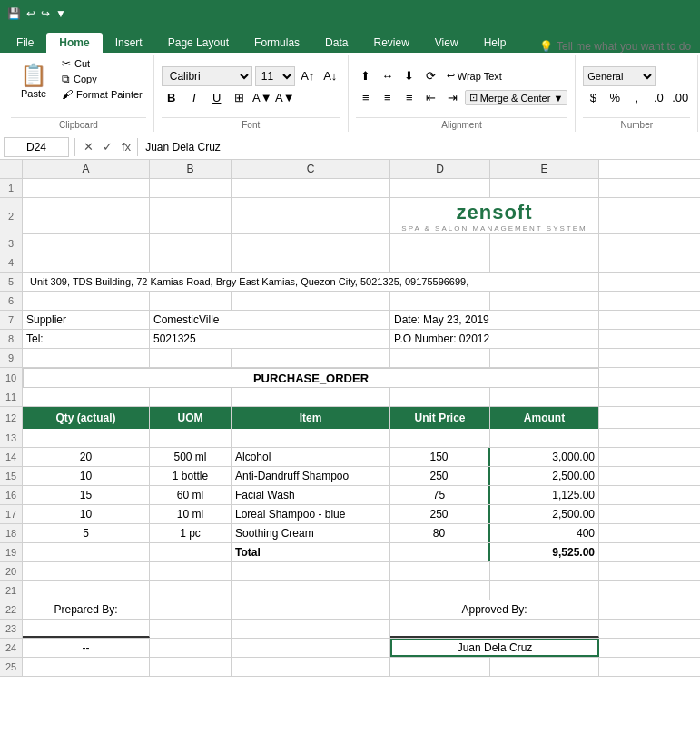 The image size is (700, 734). What do you see at coordinates (409, 98) in the screenshot?
I see `align-right-button: ≡` at bounding box center [409, 98].